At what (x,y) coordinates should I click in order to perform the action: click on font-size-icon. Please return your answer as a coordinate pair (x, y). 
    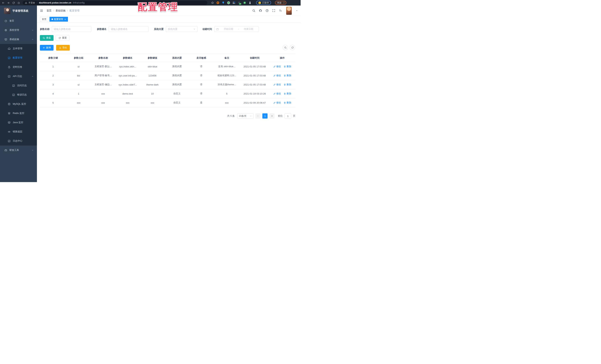
    Looking at the image, I should click on (280, 11).